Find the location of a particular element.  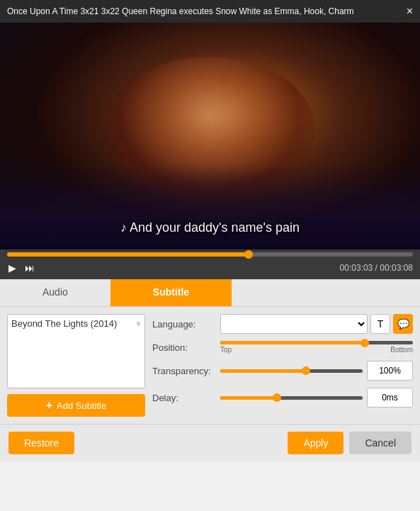

add-icon: + is located at coordinates (50, 405).